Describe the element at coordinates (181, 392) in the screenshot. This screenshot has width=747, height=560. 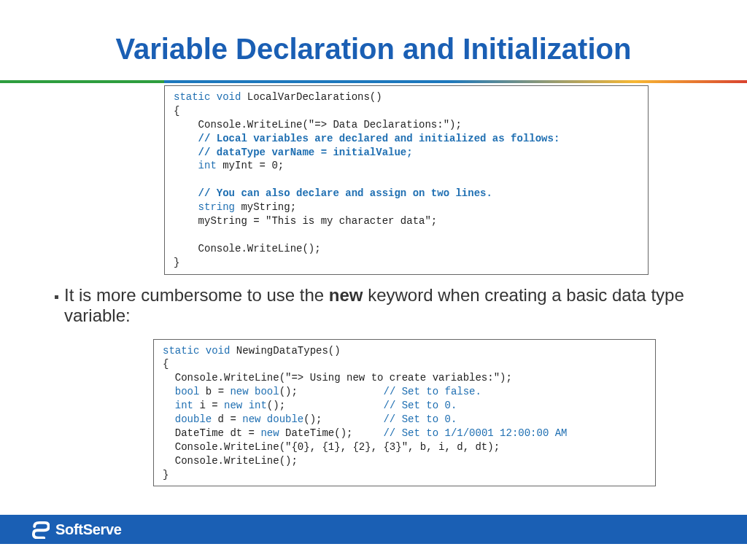
I see `code-keyword: bool` at that location.